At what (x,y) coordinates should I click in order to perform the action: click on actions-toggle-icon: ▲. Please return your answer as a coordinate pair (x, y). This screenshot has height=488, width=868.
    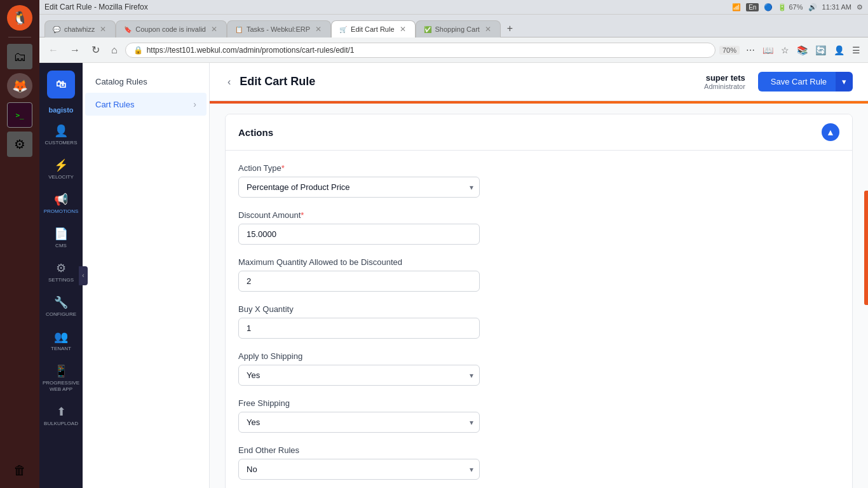
    Looking at the image, I should click on (831, 132).